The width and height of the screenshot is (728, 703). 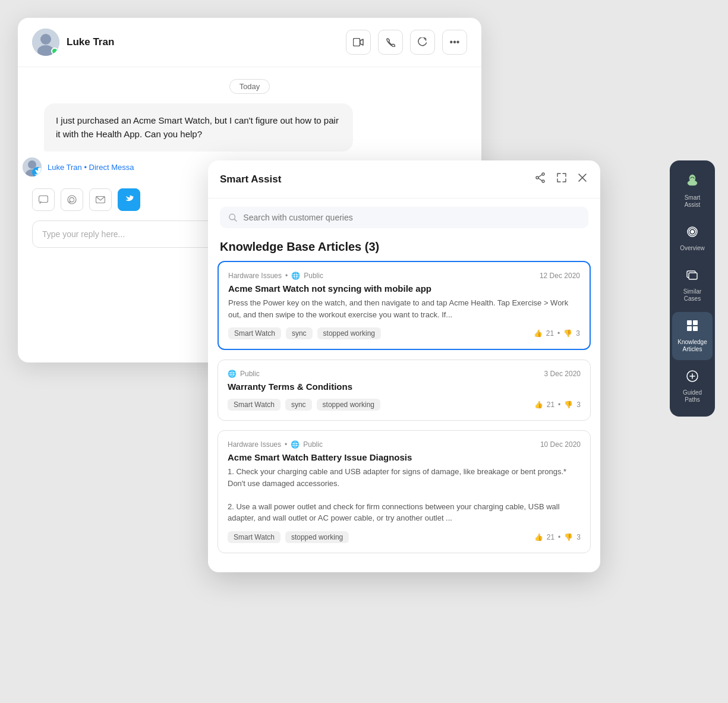 What do you see at coordinates (358, 42) in the screenshot?
I see `video-call-button` at bounding box center [358, 42].